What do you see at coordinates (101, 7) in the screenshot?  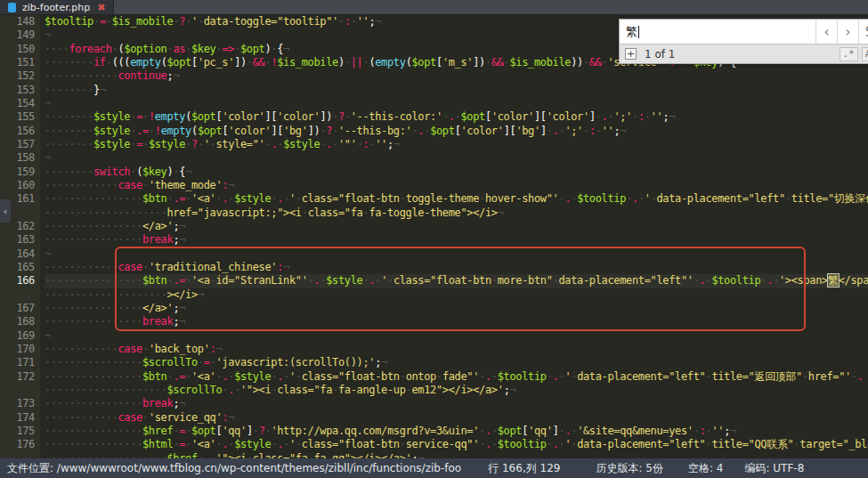 I see `tab-close-icon: ✖` at bounding box center [101, 7].